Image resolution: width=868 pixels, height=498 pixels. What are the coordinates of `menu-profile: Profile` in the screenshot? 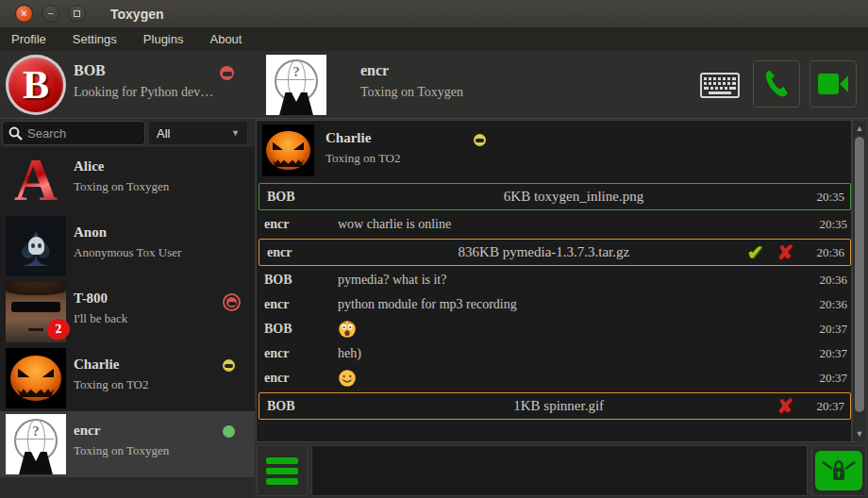 It's located at (30, 40).